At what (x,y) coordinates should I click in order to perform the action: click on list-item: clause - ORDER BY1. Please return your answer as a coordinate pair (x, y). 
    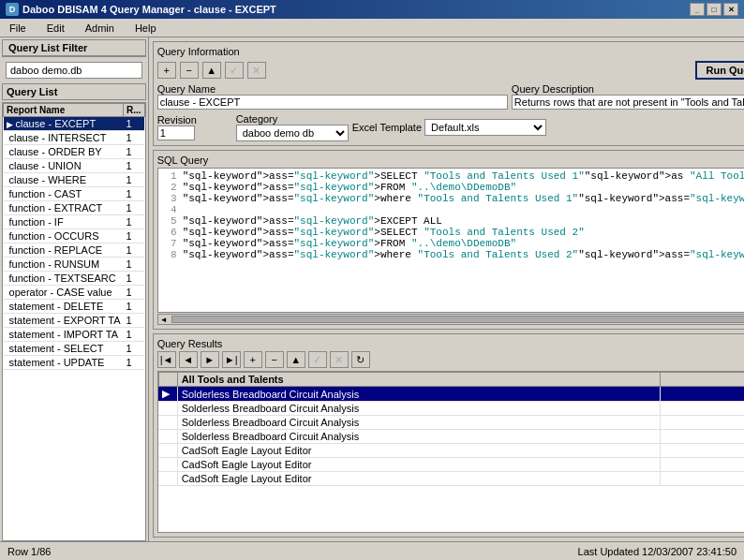
    Looking at the image, I should click on (75, 152).